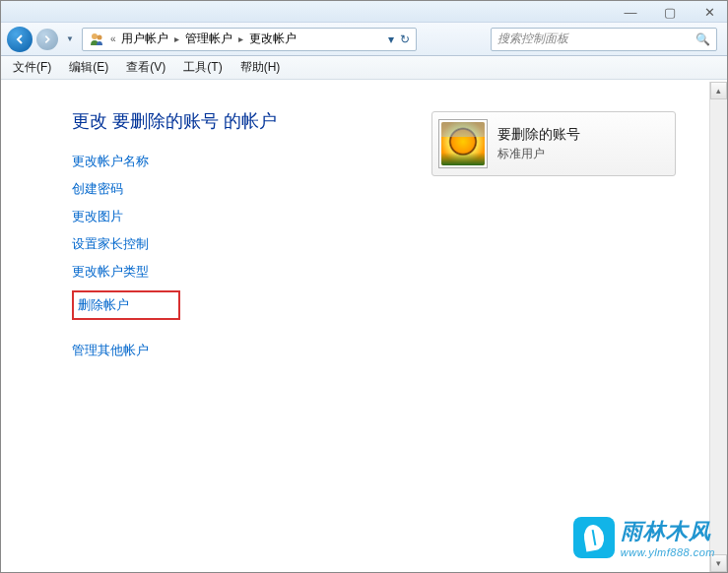 This screenshot has width=728, height=573. Describe the element at coordinates (364, 68) in the screenshot. I see `menu-bar: 文件(F) 编辑(E) 查看(V) 工具(T) 帮助(H)` at that location.